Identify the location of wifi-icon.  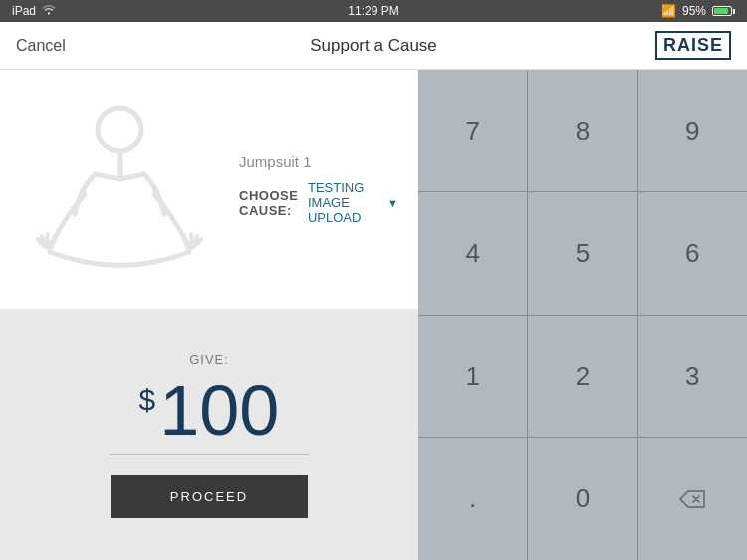
(49, 11).